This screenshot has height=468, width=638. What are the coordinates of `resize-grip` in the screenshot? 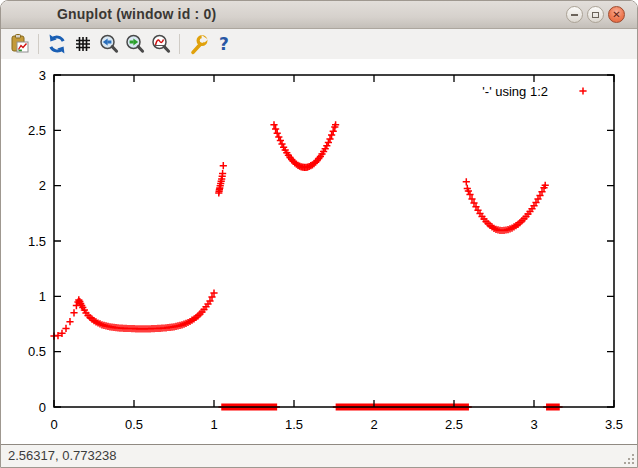 It's located at (628, 458).